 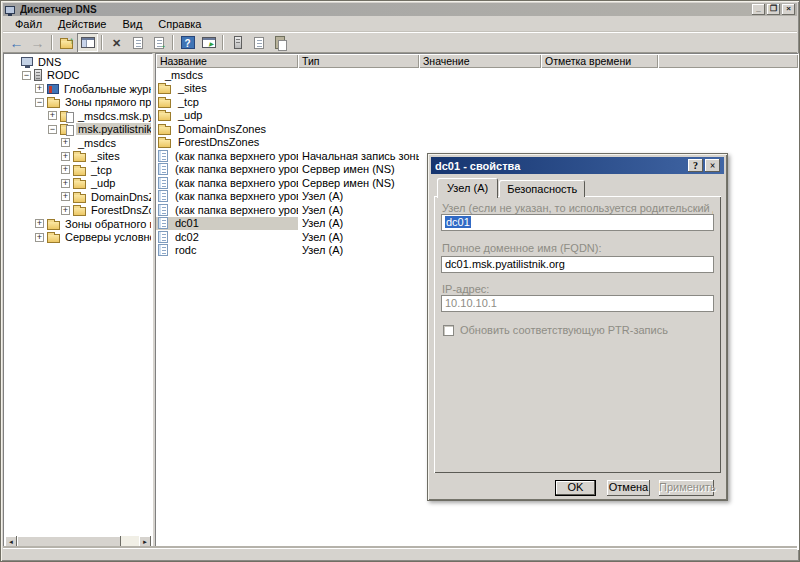 What do you see at coordinates (236, 183) in the screenshot?
I see `row-name: (как папка верхнего уровня)` at bounding box center [236, 183].